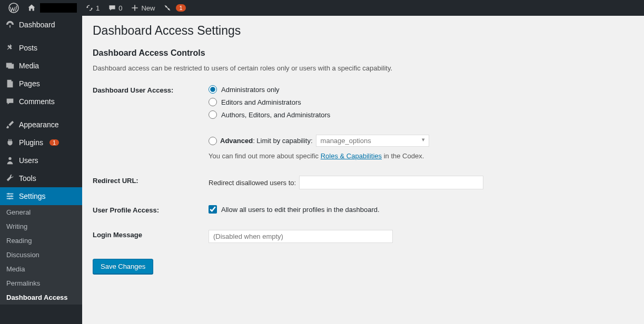  Describe the element at coordinates (93, 8) in the screenshot. I see `updates-menu: 1` at that location.